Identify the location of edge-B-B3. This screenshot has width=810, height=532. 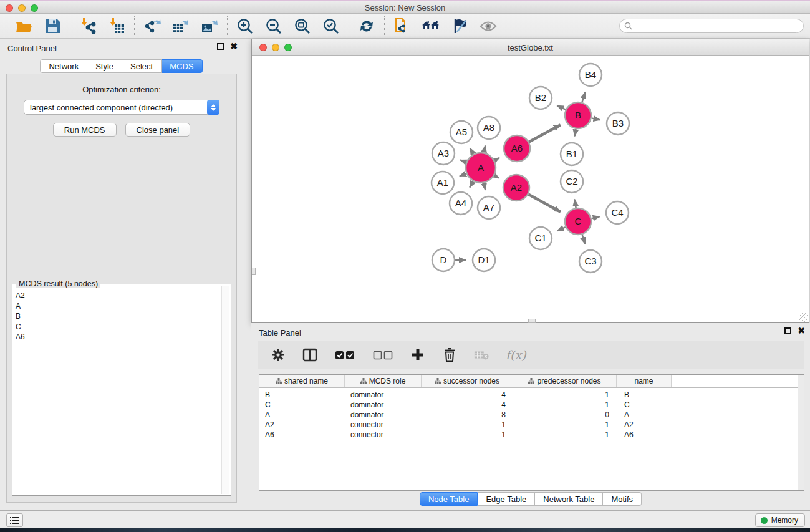
(596, 118).